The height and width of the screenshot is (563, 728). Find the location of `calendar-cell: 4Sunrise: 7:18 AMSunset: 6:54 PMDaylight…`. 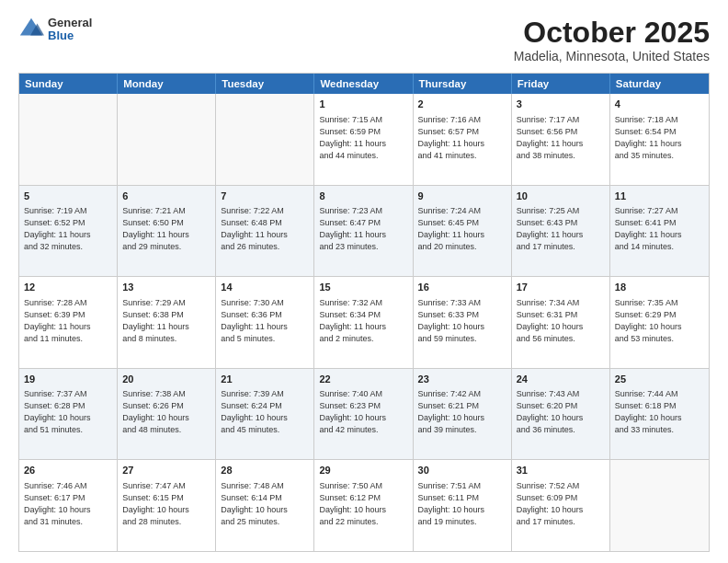

calendar-cell: 4Sunrise: 7:18 AMSunset: 6:54 PMDaylight… is located at coordinates (660, 140).